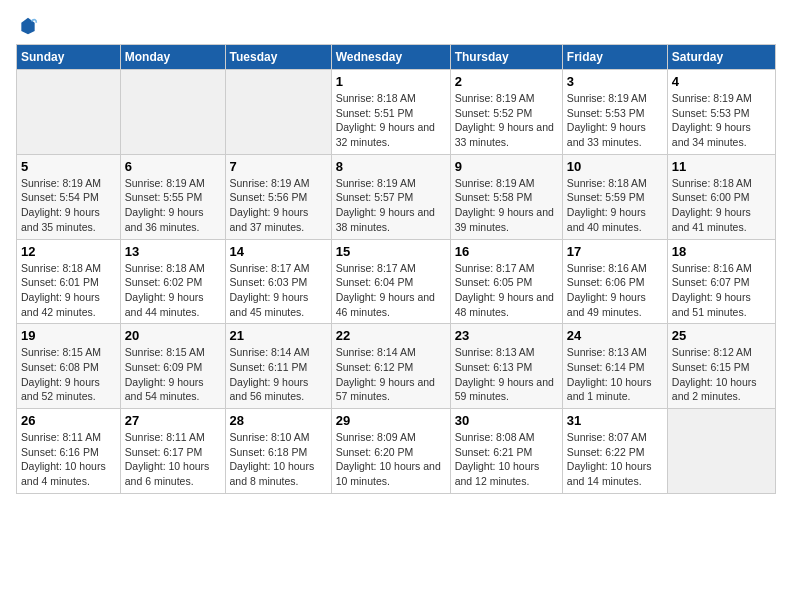 The height and width of the screenshot is (612, 792). I want to click on calendar-cell: 24Sunrise: 8:13 AM Sunset: 6:14 PM Dayli…, so click(614, 366).